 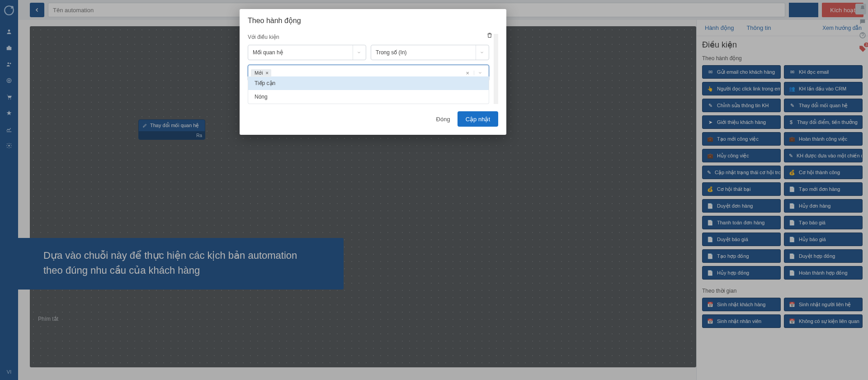 I want to click on nav-chart-icon, so click(x=9, y=129).